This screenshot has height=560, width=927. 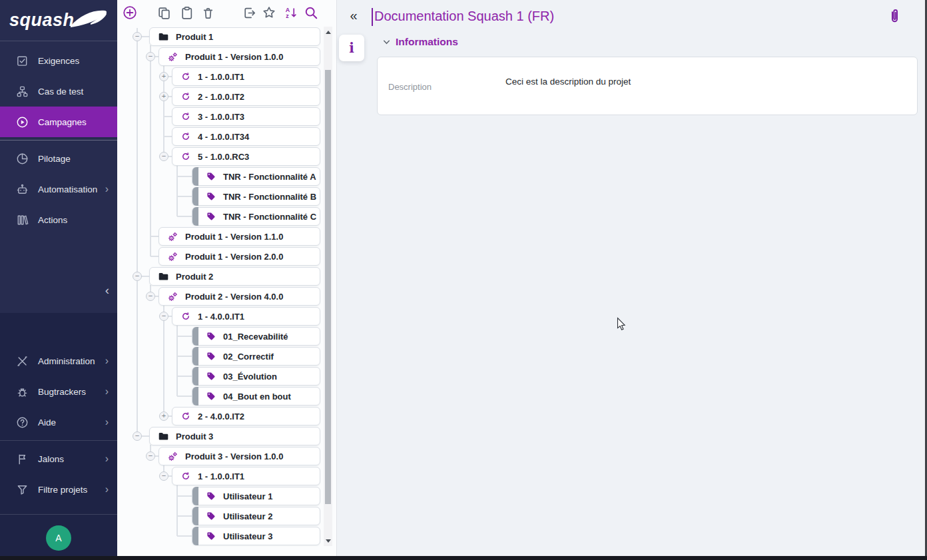 What do you see at coordinates (59, 140) in the screenshot?
I see `sidebar-nav-top: ExigencesCas de testCampagnesPilotageAut…` at bounding box center [59, 140].